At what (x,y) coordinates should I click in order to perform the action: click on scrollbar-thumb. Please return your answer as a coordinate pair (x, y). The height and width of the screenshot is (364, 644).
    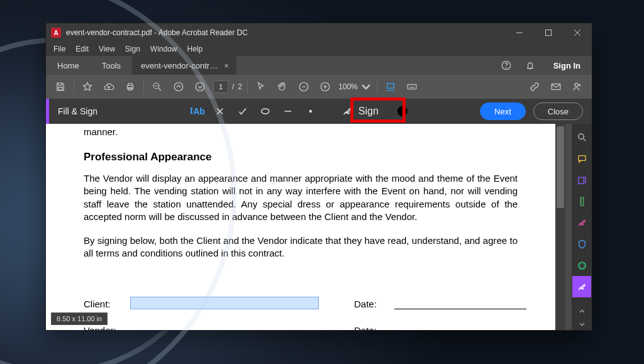
    Looking at the image, I should click on (560, 167).